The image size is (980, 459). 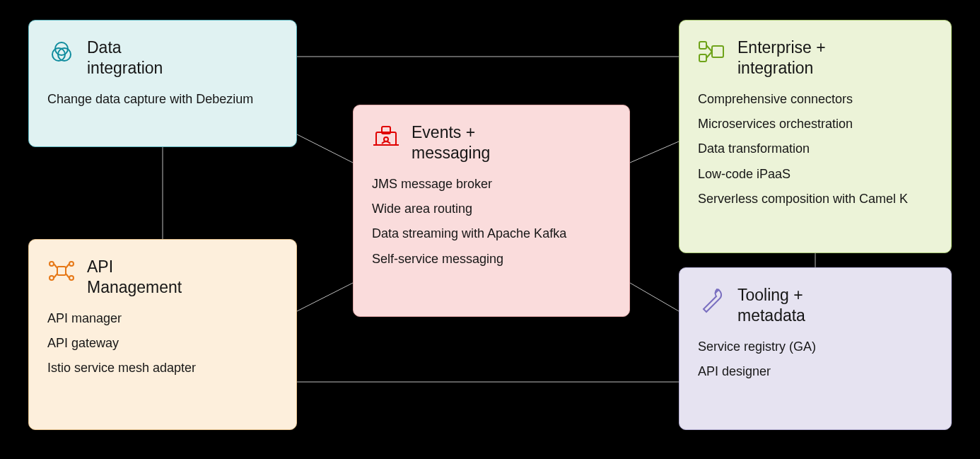 I want to click on card-title: Events + messaging, so click(x=451, y=143).